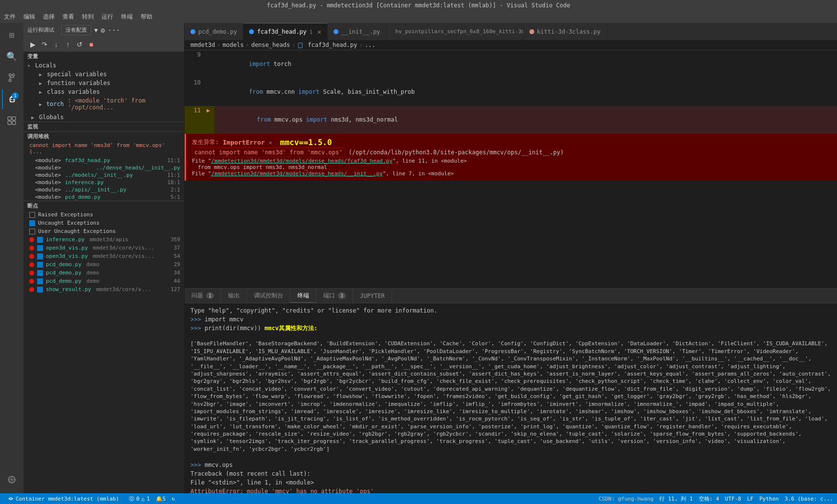 The height and width of the screenshot is (504, 837). What do you see at coordinates (203, 296) in the screenshot?
I see `panel-tab-problems: 问题 1` at bounding box center [203, 296].